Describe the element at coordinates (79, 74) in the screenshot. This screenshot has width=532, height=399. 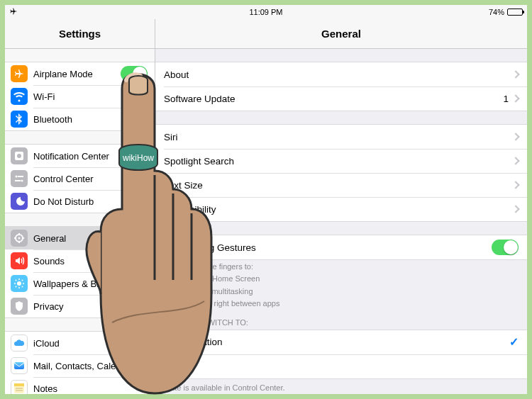
I see `sidebar-item-airplane-mode: Airplane Mode` at that location.